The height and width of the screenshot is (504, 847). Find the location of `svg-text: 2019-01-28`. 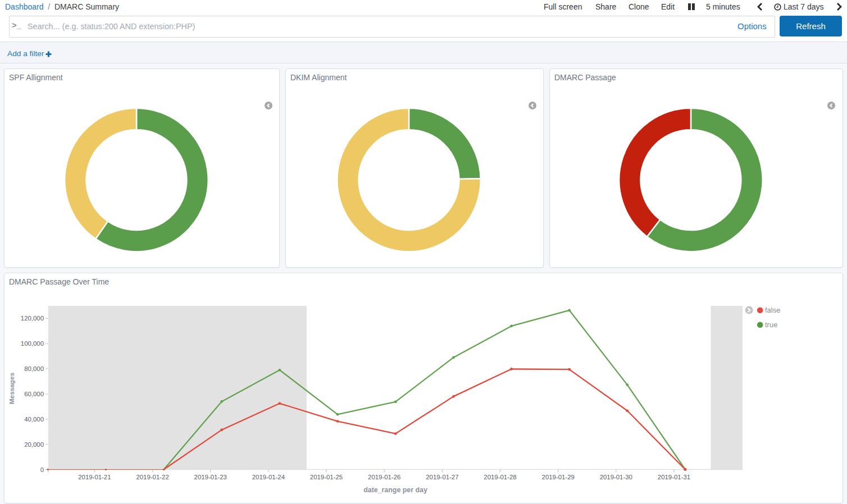

svg-text: 2019-01-28 is located at coordinates (500, 477).